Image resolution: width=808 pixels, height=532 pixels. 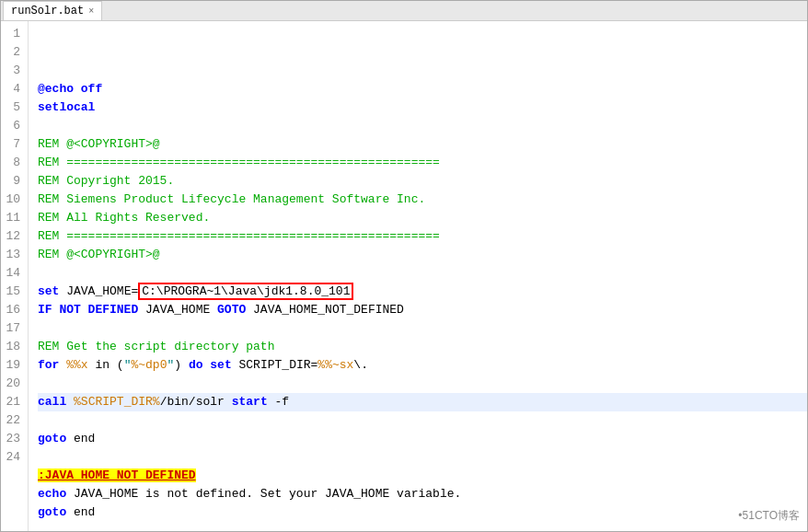 I want to click on line-number: 20, so click(x=13, y=384).